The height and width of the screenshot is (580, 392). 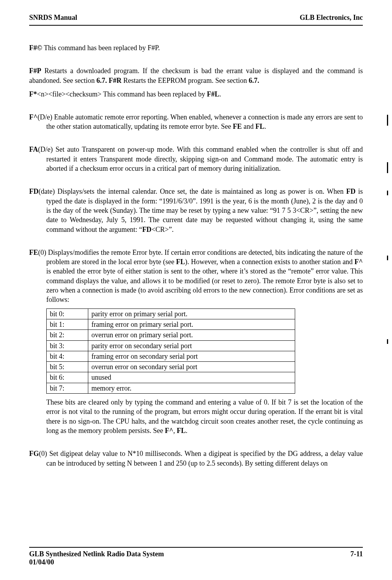 What do you see at coordinates (101, 48) in the screenshot?
I see `entry-body: This command has been replaced by F#P.` at bounding box center [101, 48].